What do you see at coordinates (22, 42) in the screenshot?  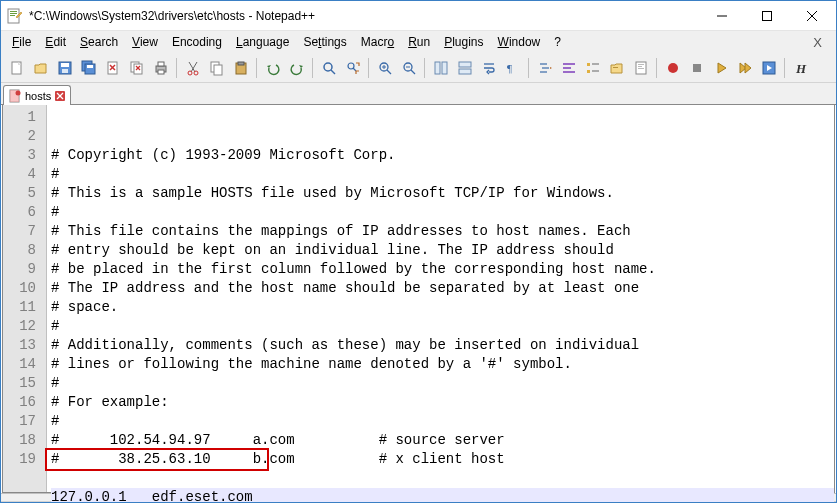 I see `menu-file: File` at bounding box center [22, 42].